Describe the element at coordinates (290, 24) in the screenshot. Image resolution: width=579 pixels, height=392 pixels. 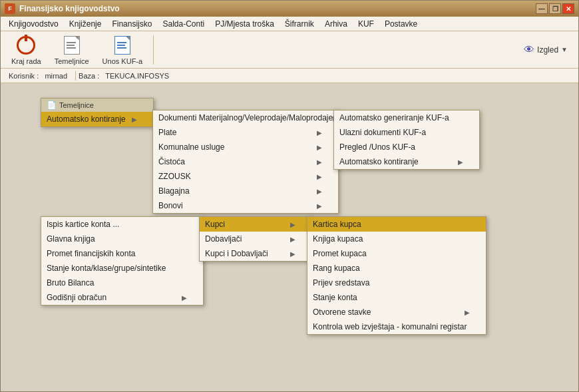
I see `menu-bar: Knjigovodstvo Knjiženje Finansijsko Sald…` at that location.